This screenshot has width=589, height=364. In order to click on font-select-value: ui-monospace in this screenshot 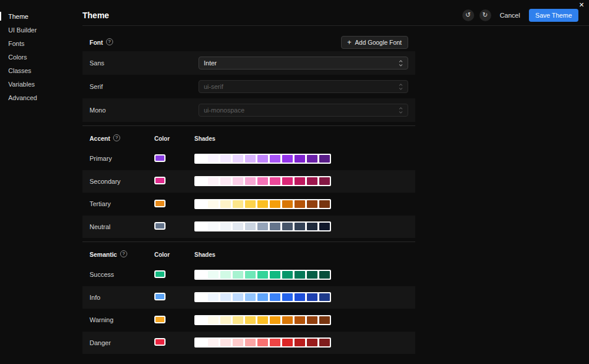, I will do `click(224, 110)`.